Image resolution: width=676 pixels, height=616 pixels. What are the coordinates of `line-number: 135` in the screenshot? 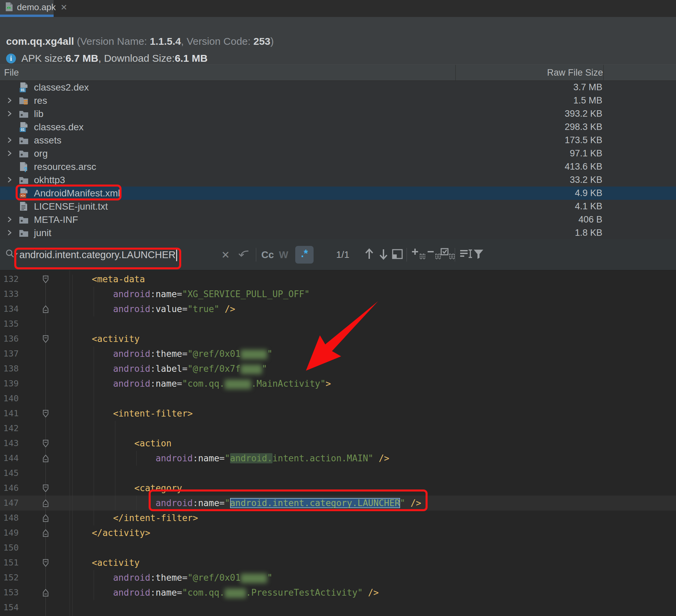 It's located at (10, 324).